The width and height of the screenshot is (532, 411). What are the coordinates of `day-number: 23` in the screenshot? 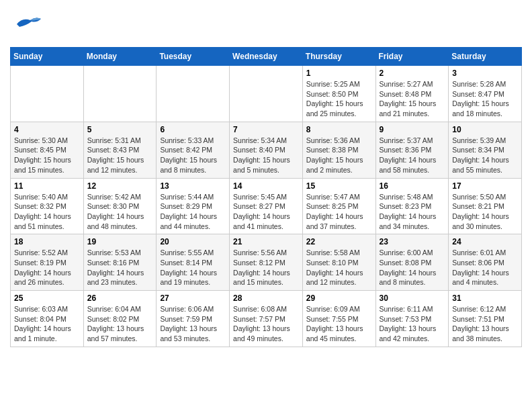 It's located at (412, 242).